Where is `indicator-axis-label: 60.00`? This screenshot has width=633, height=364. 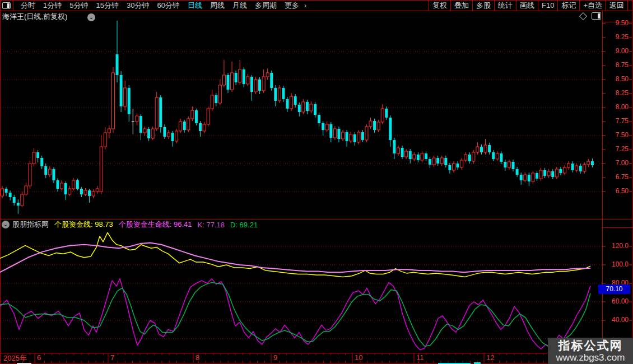 indicator-axis-label: 60.00 is located at coordinates (617, 301).